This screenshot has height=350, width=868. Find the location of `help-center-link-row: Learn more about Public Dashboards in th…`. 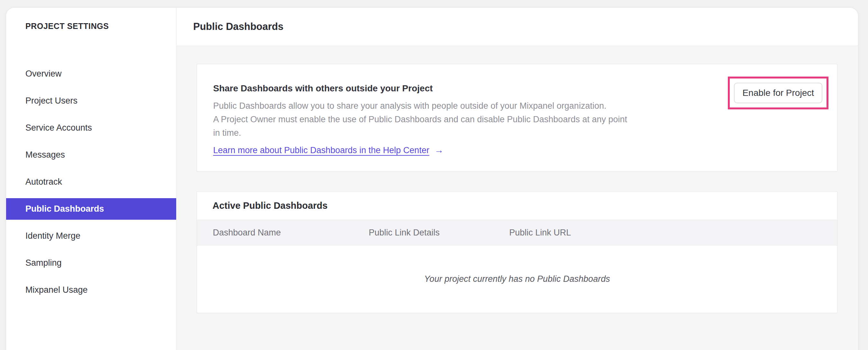

help-center-link-row: Learn more about Public Dashboards in th… is located at coordinates (525, 150).